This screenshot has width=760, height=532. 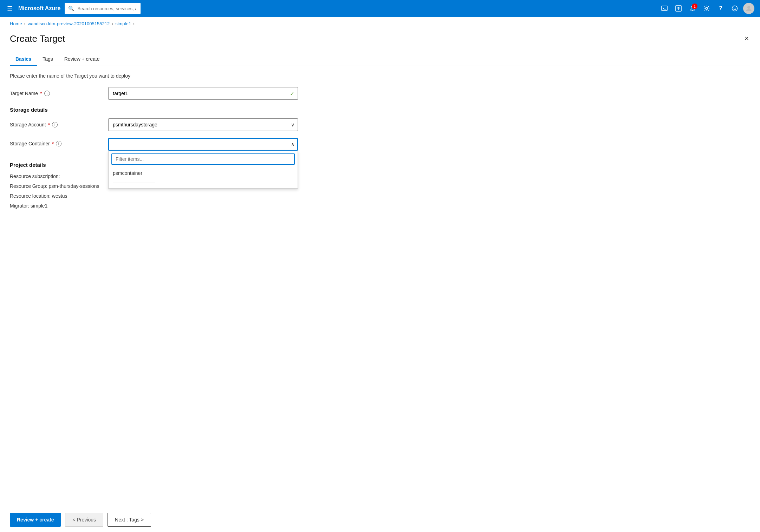 What do you see at coordinates (695, 6) in the screenshot?
I see `notification-badge: 1` at bounding box center [695, 6].